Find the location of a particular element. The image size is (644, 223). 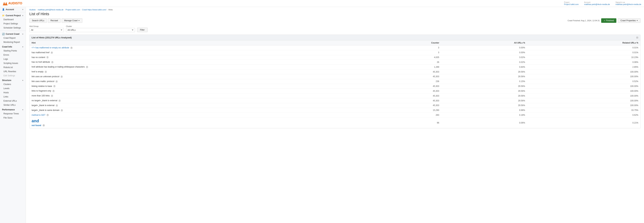

sidebar-item-project-settings: Project Settings is located at coordinates (13, 24).